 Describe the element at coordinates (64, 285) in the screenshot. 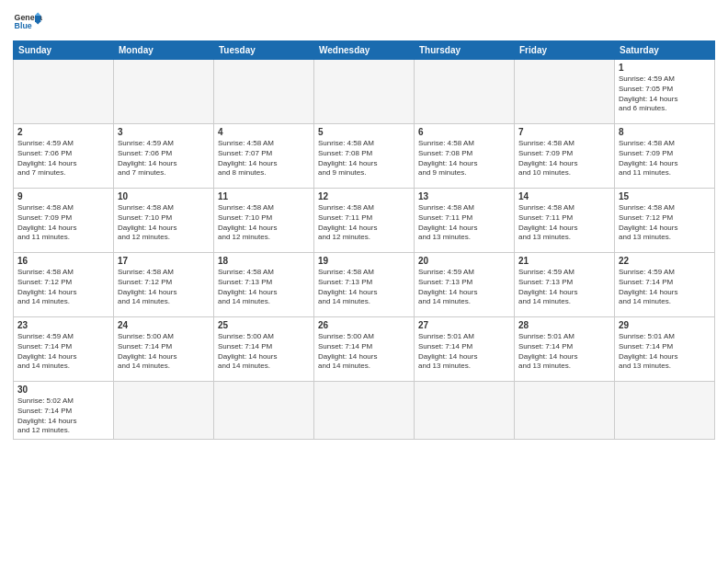

I see `calendar-cell: 16Sunrise: 4:58 AMSunset: 7:12 PMDayligh…` at that location.